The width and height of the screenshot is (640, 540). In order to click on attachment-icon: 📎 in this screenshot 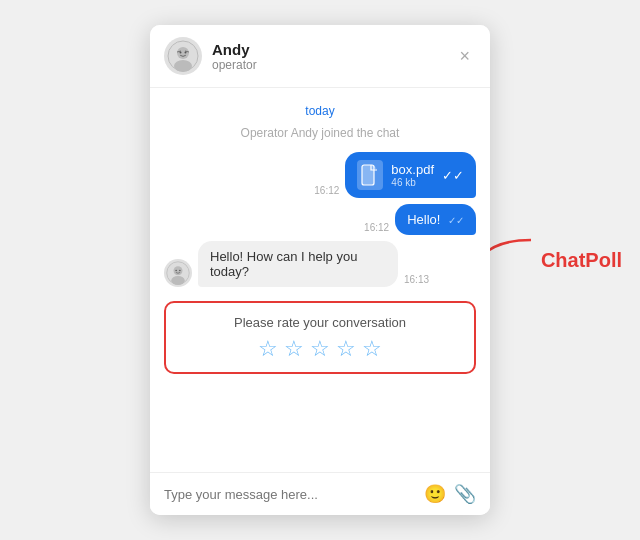, I will do `click(465, 494)`.